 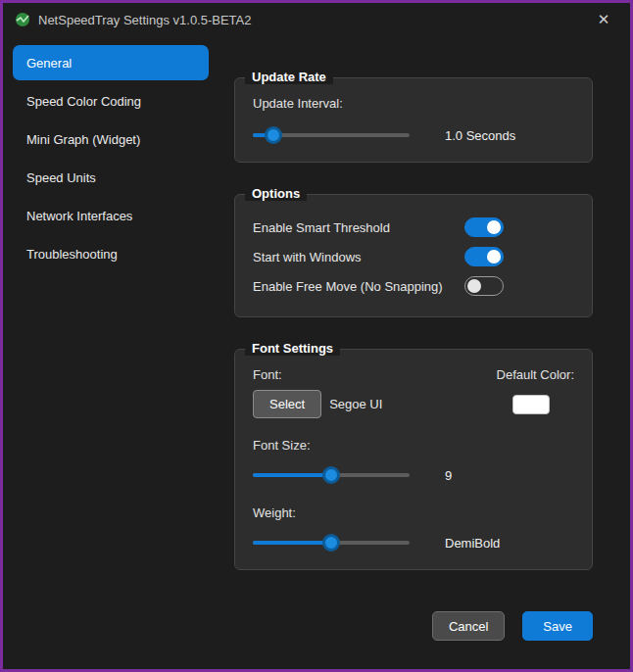 I want to click on options-group: Options Enable Smart Threshold Start wit…, so click(x=414, y=256).